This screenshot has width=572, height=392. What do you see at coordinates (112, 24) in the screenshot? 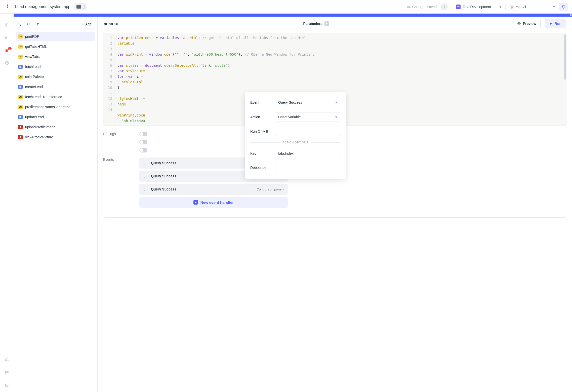
I see `query-title: printPDF` at bounding box center [112, 24].